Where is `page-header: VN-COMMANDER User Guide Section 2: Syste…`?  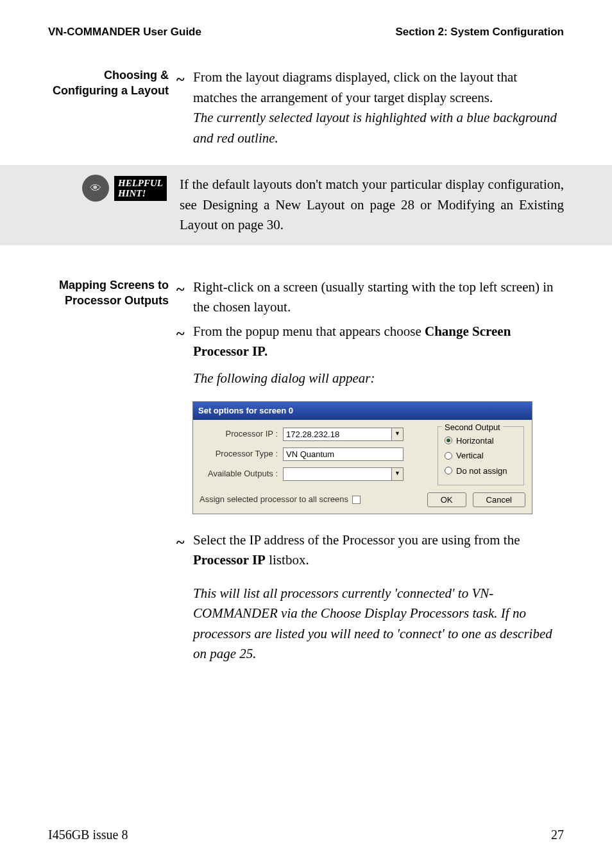 page-header: VN-COMMANDER User Guide Section 2: Syste… is located at coordinates (306, 32).